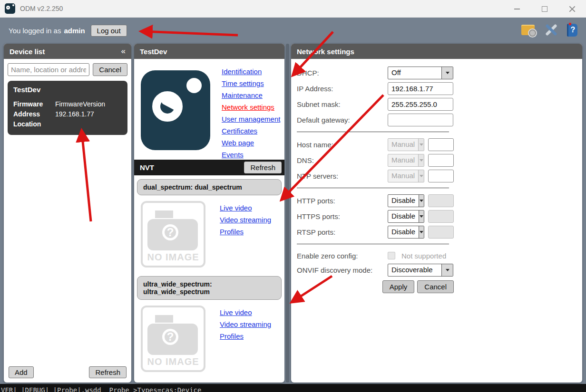  What do you see at coordinates (420, 270) in the screenshot?
I see `discovery-mode-select: Discoverable` at bounding box center [420, 270].